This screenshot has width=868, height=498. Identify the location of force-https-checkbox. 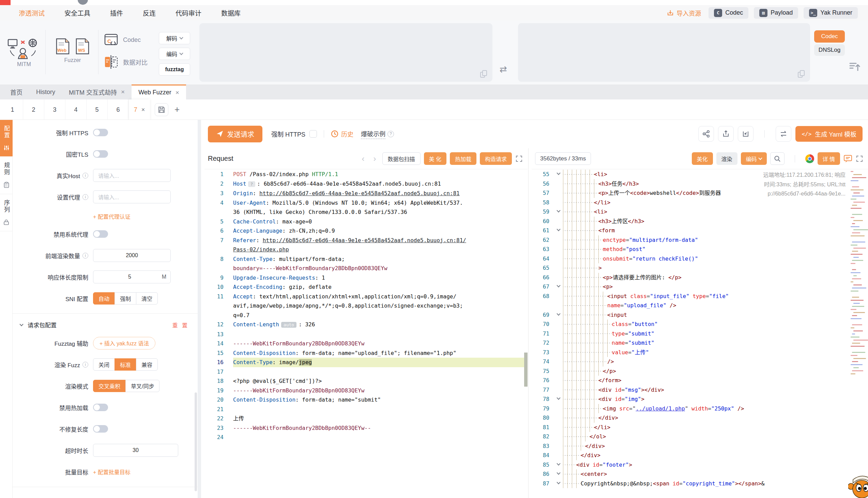
(313, 134).